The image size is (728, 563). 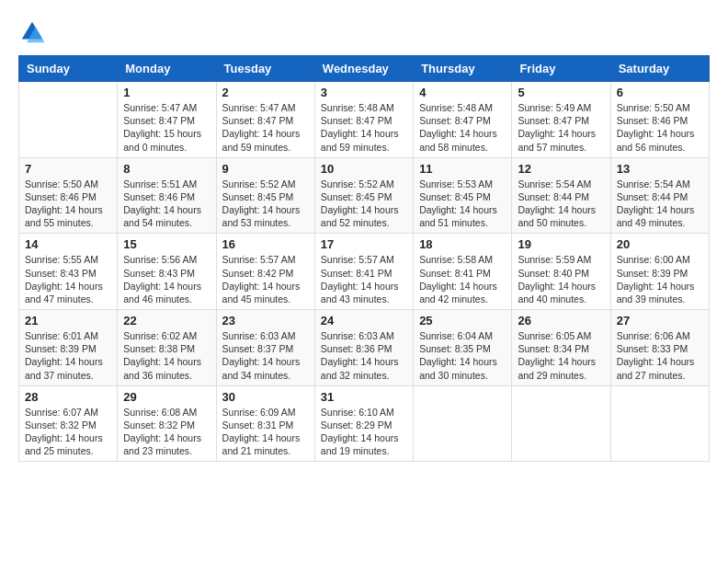 I want to click on day-info: Sunrise: 5:59 AMSunset: 8:40 PMDaylight:…, so click(x=561, y=280).